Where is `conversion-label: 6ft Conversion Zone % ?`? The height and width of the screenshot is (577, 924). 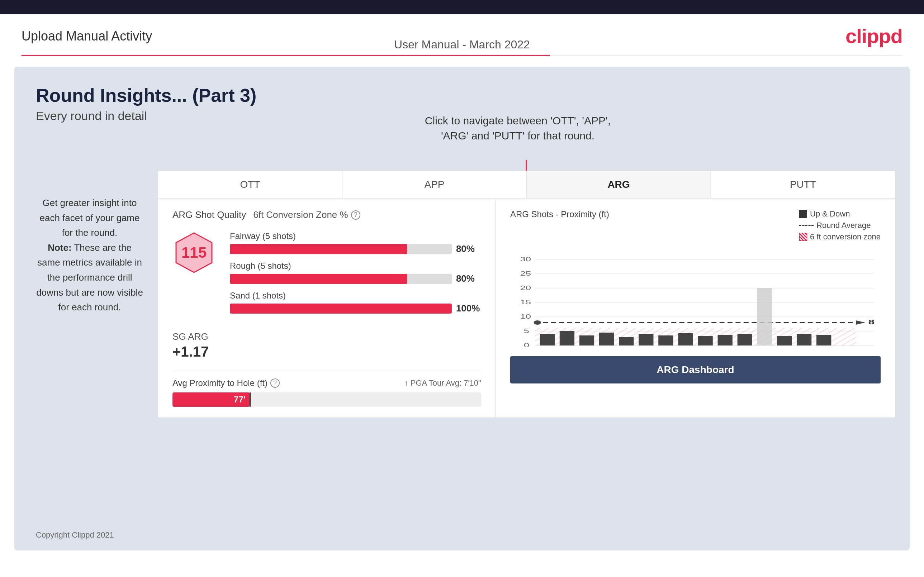 conversion-label: 6ft Conversion Zone % ? is located at coordinates (307, 215).